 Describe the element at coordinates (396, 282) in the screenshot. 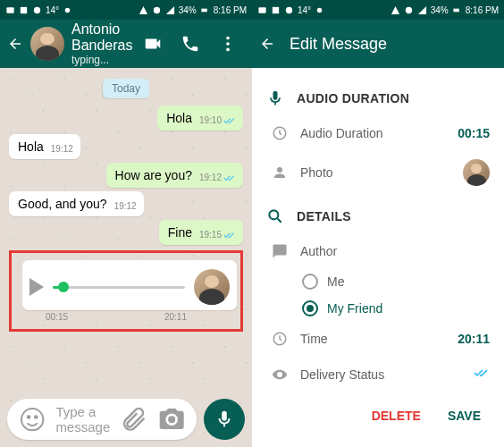

I see `radio-me: Me` at that location.